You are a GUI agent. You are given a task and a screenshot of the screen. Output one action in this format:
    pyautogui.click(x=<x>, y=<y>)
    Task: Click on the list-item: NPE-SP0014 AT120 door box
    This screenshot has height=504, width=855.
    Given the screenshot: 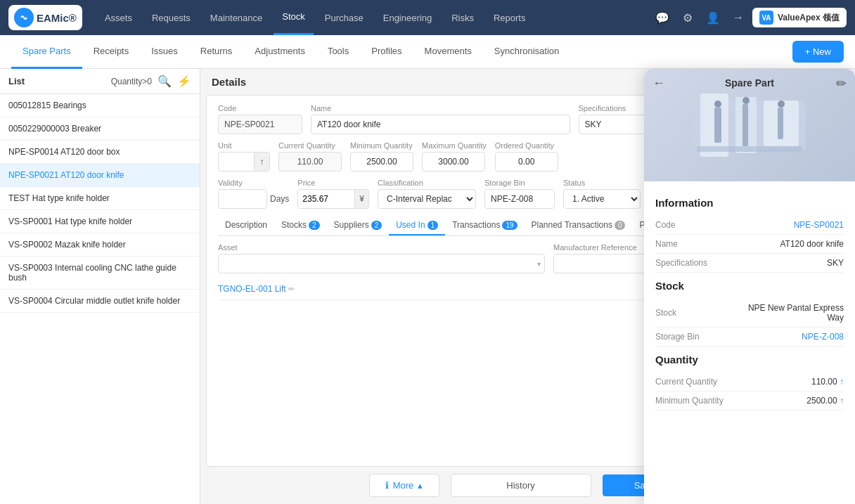 What is the action you would take?
    pyautogui.click(x=100, y=152)
    